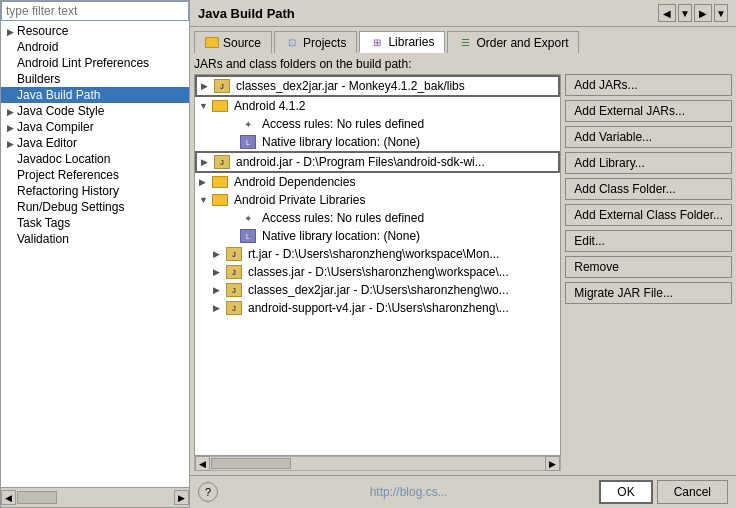 This screenshot has width=736, height=508. I want to click on sidebar-item-android_lint_preferences: Android Lint Preferences, so click(95, 63).